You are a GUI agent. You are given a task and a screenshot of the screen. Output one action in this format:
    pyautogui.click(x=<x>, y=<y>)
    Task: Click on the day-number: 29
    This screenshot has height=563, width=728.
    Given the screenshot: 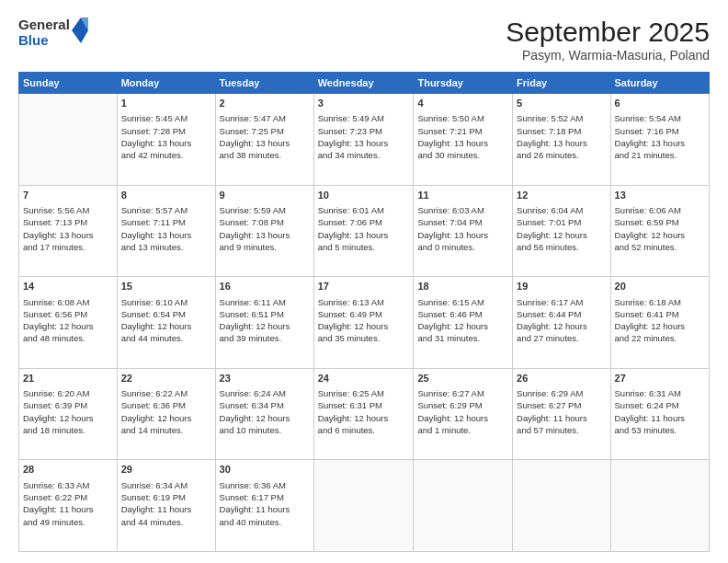 What is the action you would take?
    pyautogui.click(x=166, y=469)
    